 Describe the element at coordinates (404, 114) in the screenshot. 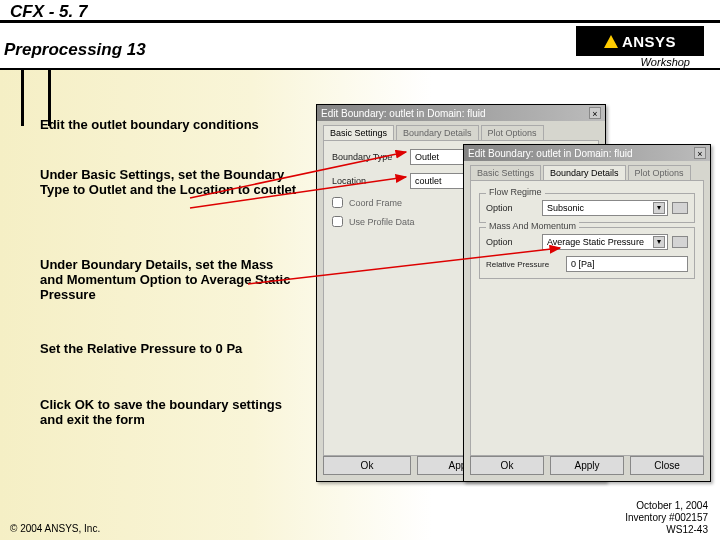

I see `dialog1-title: Edit Boundary: outlet in Domain: fluid` at that location.